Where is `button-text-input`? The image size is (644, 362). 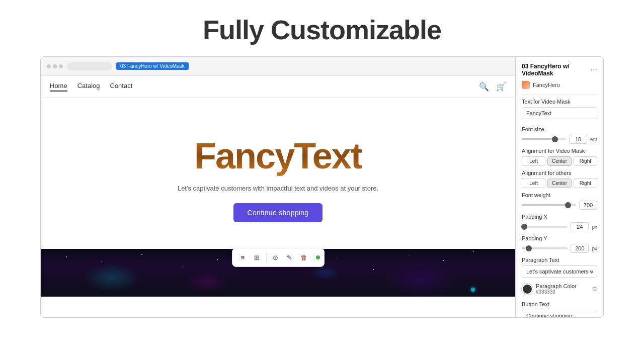 button-text-input is located at coordinates (559, 314).